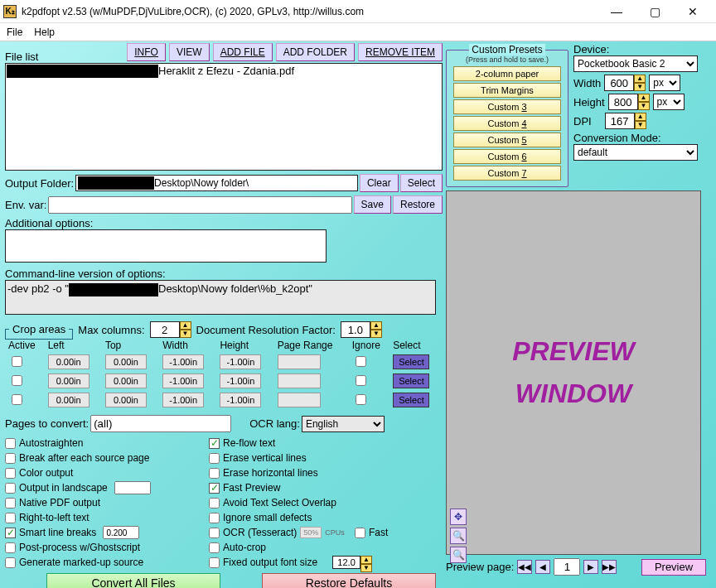 The width and height of the screenshot is (716, 588). Describe the element at coordinates (669, 102) in the screenshot. I see `height-unit-select: px` at that location.